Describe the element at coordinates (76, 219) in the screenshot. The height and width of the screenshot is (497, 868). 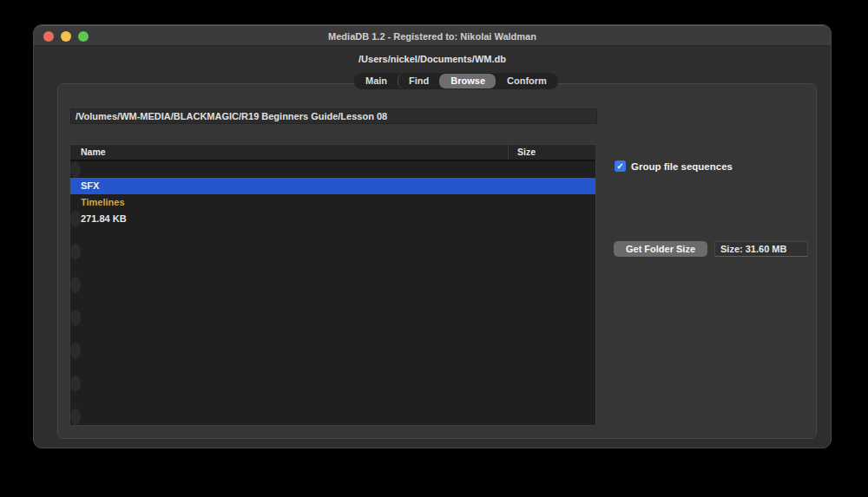
I see `table-row: OMO PROMO FAIRLIGHT.drp271.84 KB` at that location.